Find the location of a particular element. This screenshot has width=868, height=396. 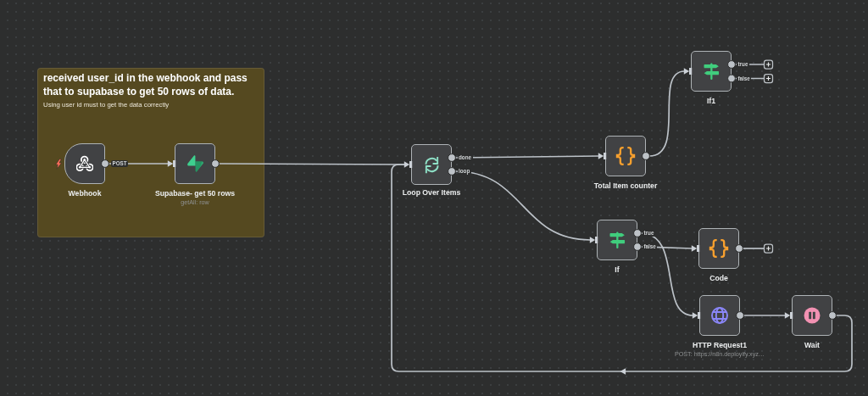

caption-supabase: Supabase- get 50 rows is located at coordinates (195, 193).